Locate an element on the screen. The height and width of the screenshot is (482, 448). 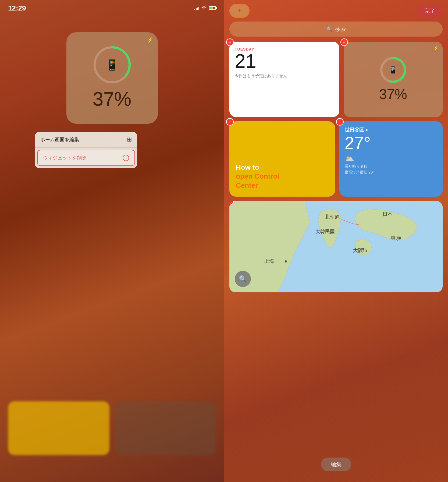
done-button: 完了 is located at coordinates (430, 11).